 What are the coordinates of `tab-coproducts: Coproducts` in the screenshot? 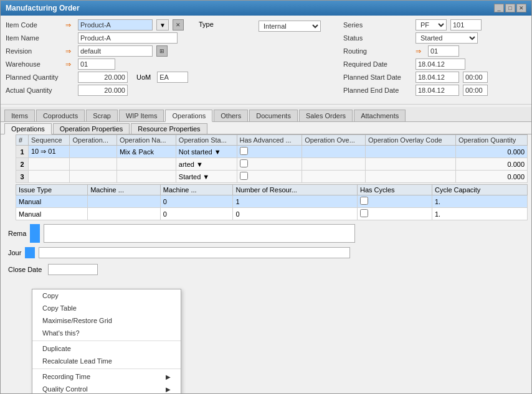 It's located at (60, 116).